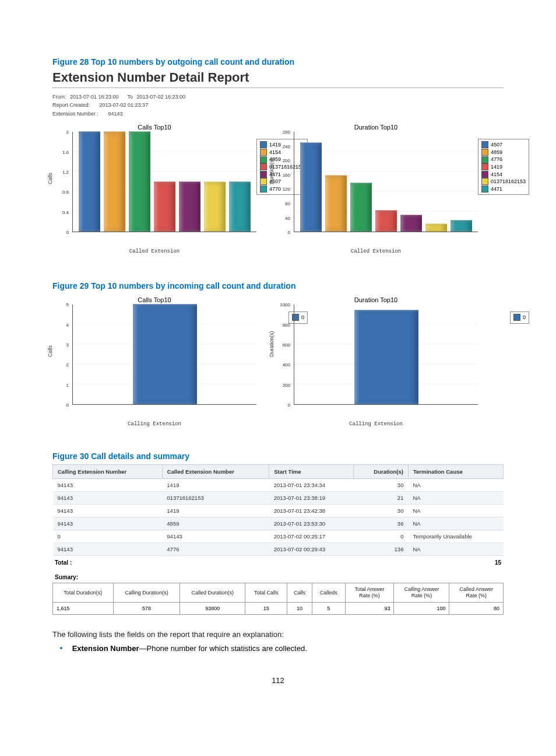  Describe the element at coordinates (266, 593) in the screenshot. I see `summary-header: Total Calls` at that location.